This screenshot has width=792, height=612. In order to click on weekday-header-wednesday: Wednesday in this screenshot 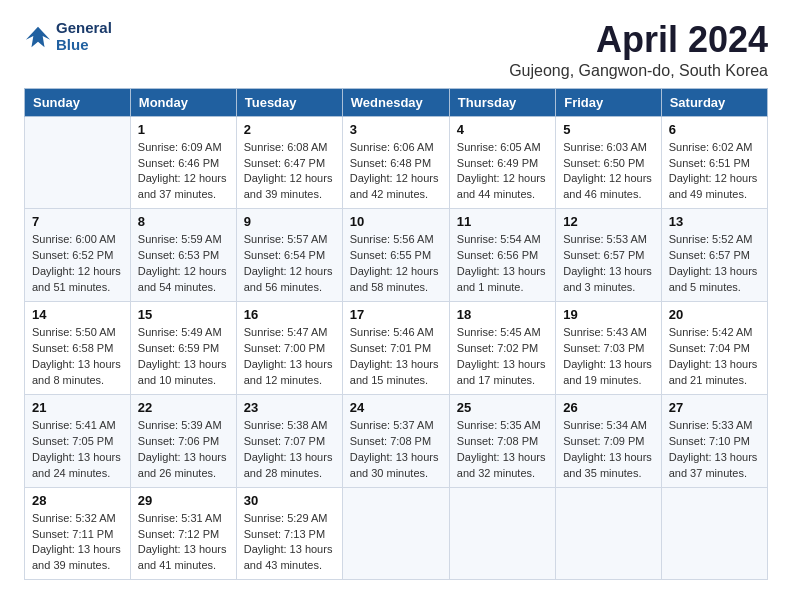, I will do `click(396, 102)`.